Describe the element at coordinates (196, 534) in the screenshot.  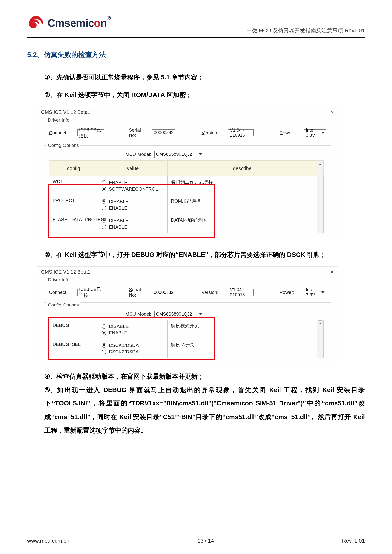
I see `footer-rule` at that location.